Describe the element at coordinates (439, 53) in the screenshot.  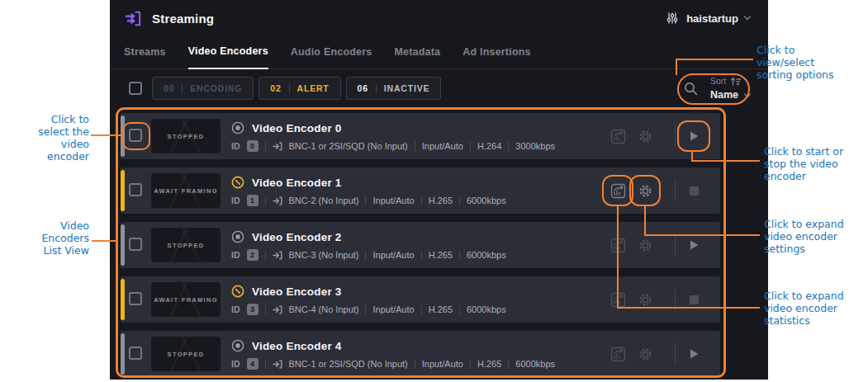
I see `tab-bar: Streams Video Encoders Audio Encoders Me…` at that location.